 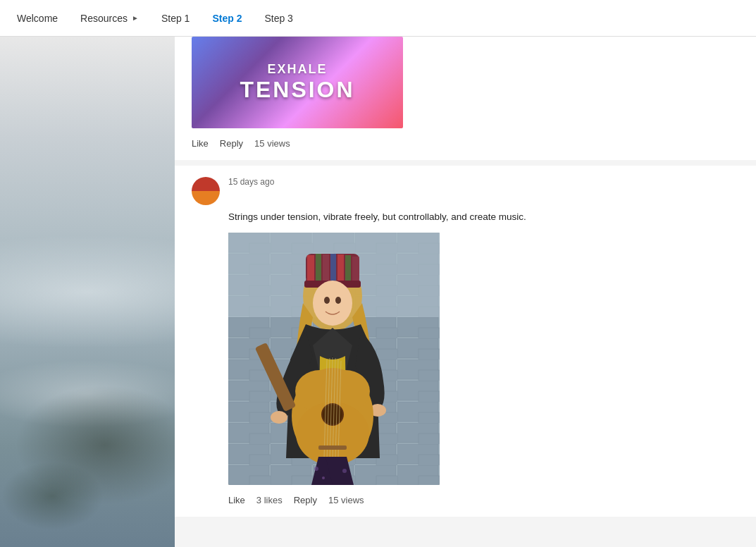 What do you see at coordinates (465, 191) in the screenshot?
I see `post-2-header: 15 days ago` at bounding box center [465, 191].